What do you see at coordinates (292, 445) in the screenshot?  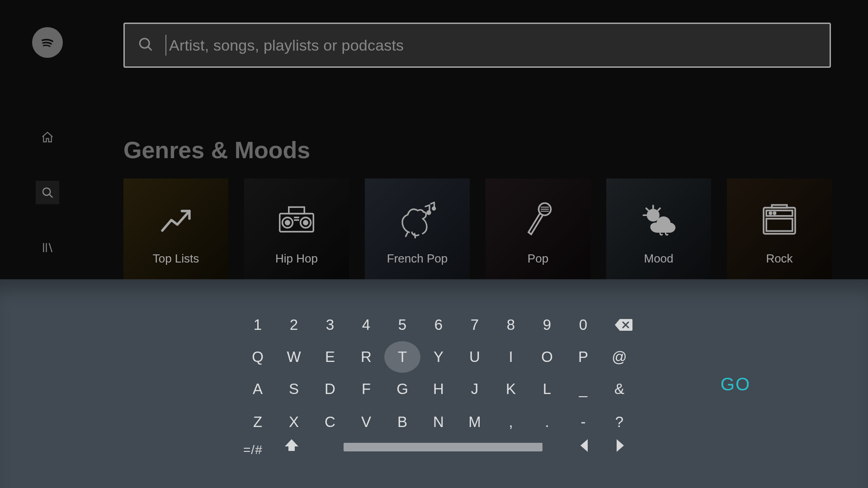 I see `shift-icon` at bounding box center [292, 445].